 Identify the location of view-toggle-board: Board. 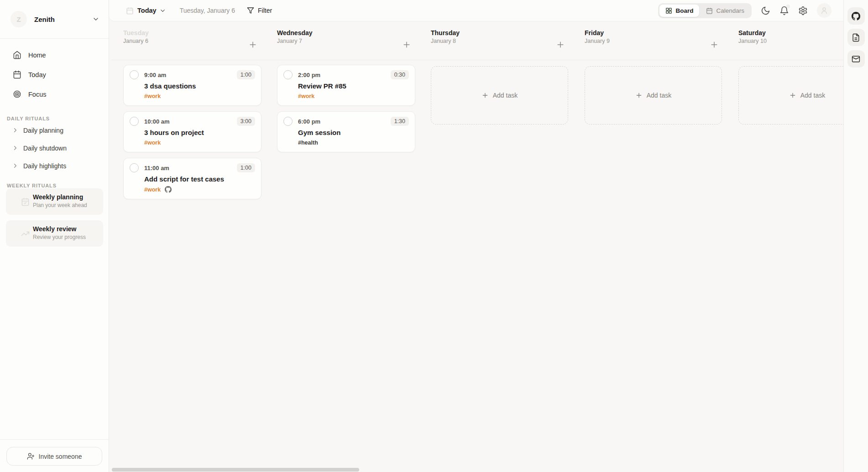
(679, 11).